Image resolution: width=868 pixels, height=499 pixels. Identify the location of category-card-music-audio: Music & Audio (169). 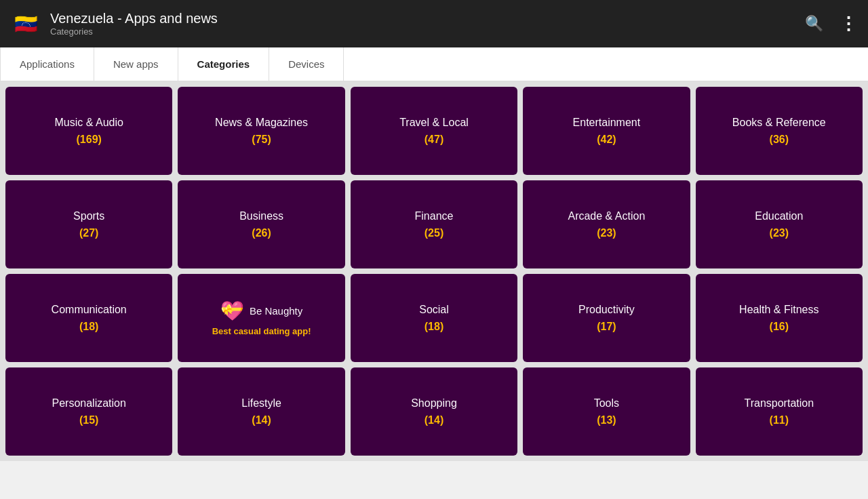
(89, 131).